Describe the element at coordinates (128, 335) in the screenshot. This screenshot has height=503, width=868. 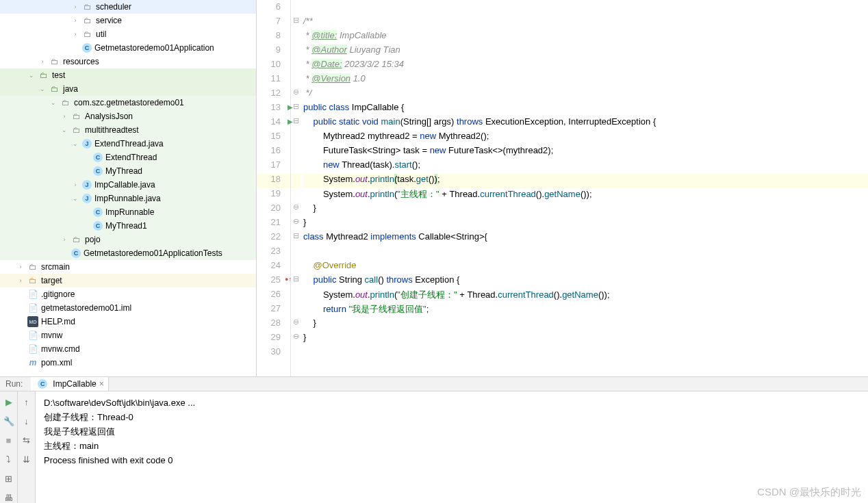
I see `tree-item-mvnw: 📄mvnw` at that location.